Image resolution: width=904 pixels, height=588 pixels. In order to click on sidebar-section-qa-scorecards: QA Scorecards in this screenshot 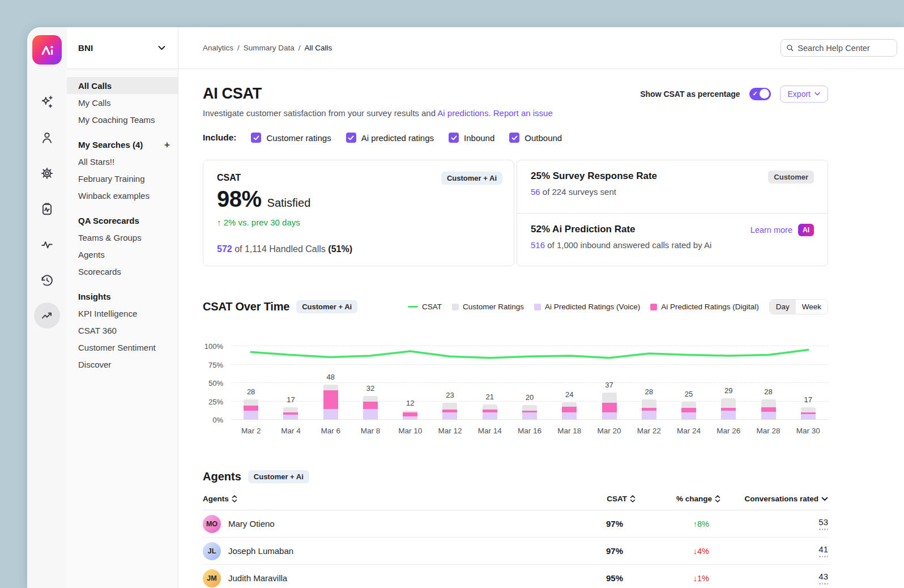, I will do `click(122, 220)`.